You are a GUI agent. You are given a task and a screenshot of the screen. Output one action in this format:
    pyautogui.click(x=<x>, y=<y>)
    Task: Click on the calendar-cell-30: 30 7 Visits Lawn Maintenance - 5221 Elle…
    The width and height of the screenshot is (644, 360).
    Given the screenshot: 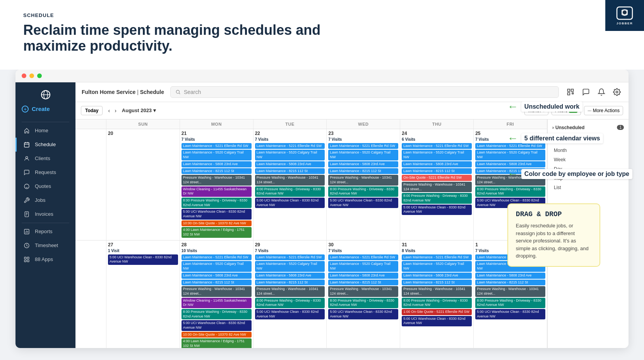 What is the action you would take?
    pyautogui.click(x=363, y=294)
    